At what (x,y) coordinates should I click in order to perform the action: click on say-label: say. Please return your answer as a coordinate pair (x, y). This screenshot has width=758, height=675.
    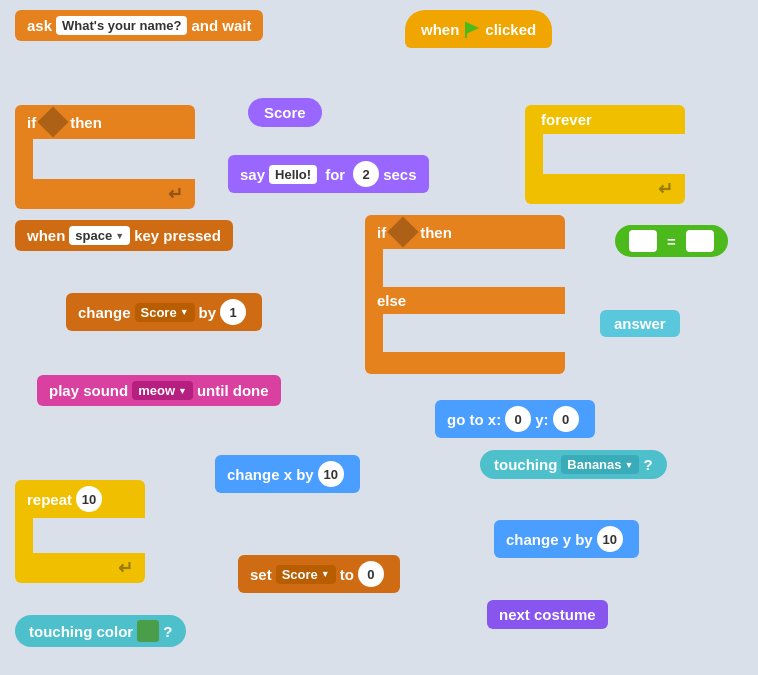
    Looking at the image, I should click on (252, 174).